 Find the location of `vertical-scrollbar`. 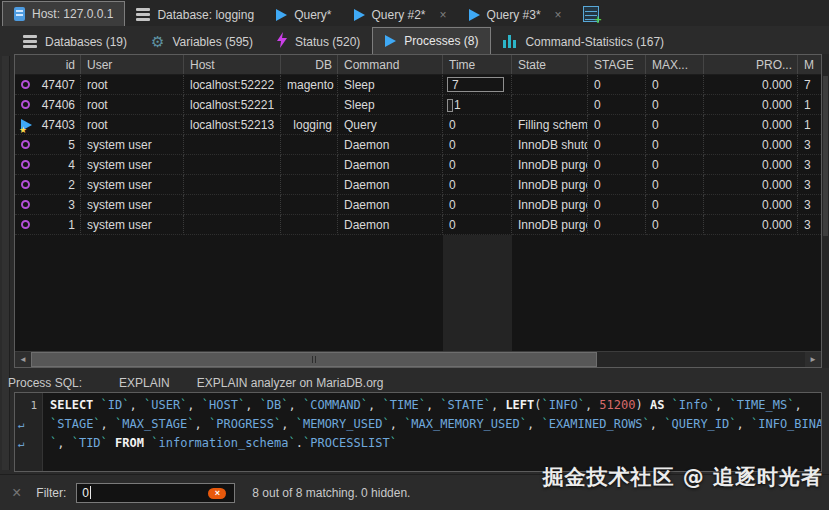

vertical-scrollbar is located at coordinates (826, 211).